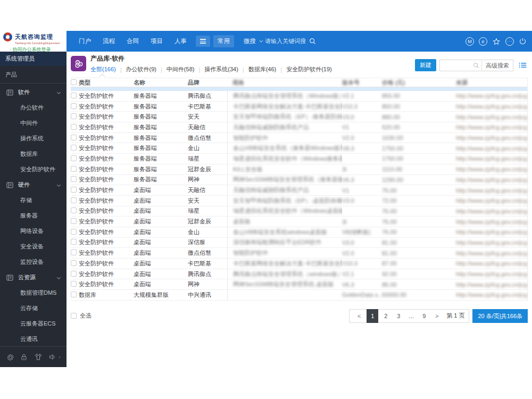  What do you see at coordinates (103, 69) in the screenshot?
I see `tab-全部(166): 全部(166)` at bounding box center [103, 69].